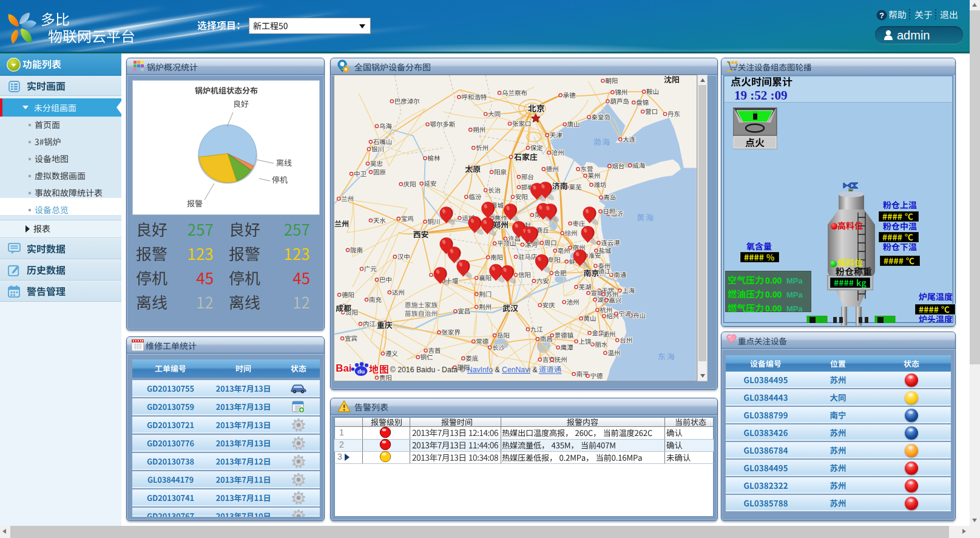 The image size is (980, 538). Describe the element at coordinates (464, 370) in the screenshot. I see `svg-text:© 2016 Baidu - Data © NavInfo: © 2016 Baidu - Data © NavInfo & CenNavi …` at that location.